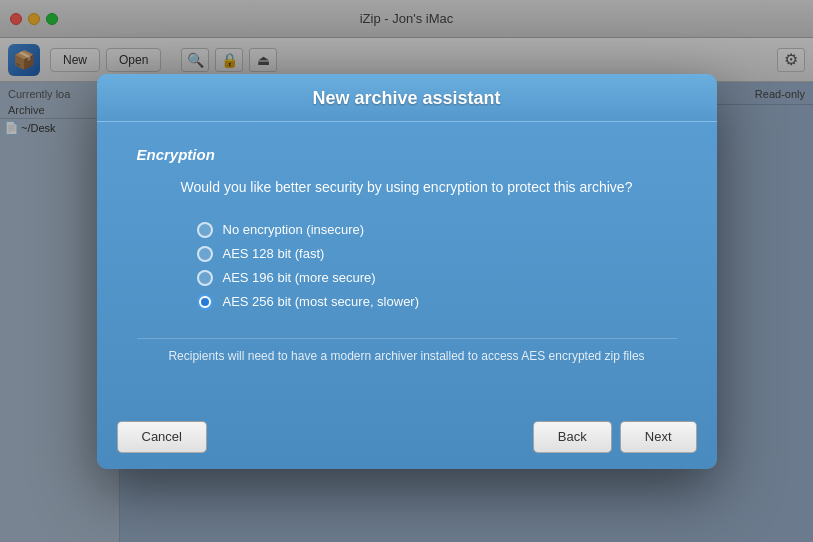  Describe the element at coordinates (407, 154) in the screenshot. I see `section-title: Encryption` at that location.